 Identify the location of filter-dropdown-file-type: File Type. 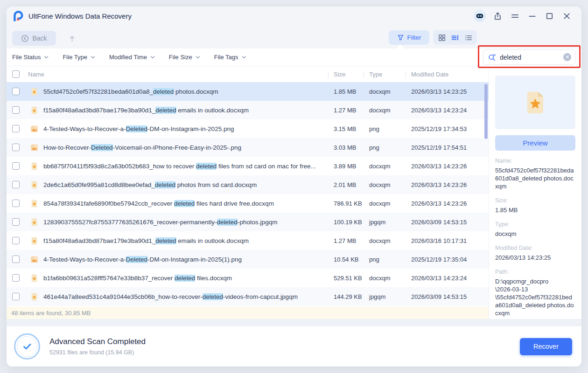
(79, 57).